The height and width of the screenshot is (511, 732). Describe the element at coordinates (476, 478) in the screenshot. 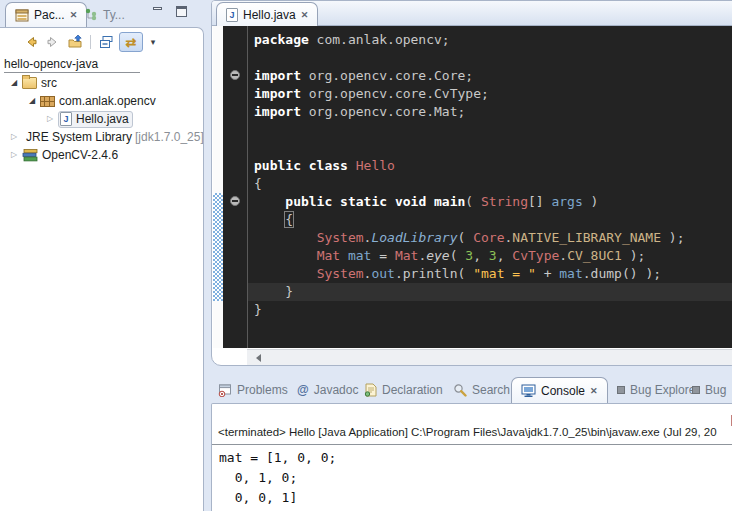

I see `console-line: 0, 1, 0;` at that location.